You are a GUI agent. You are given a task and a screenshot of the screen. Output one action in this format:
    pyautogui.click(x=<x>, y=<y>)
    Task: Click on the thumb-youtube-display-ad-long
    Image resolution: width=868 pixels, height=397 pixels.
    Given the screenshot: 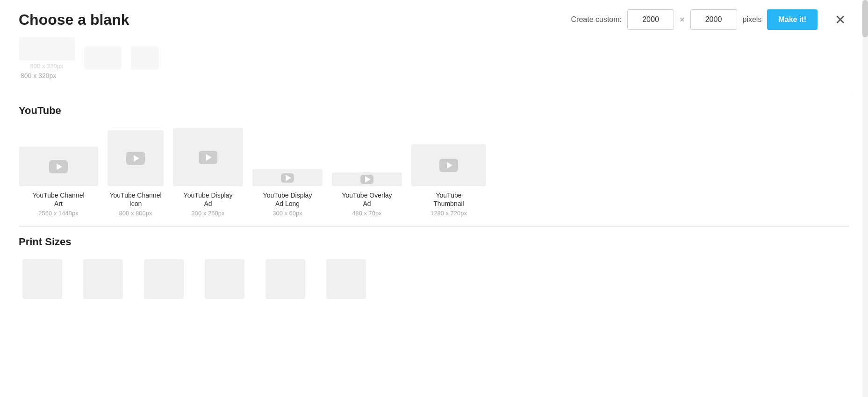 What is the action you would take?
    pyautogui.click(x=287, y=177)
    